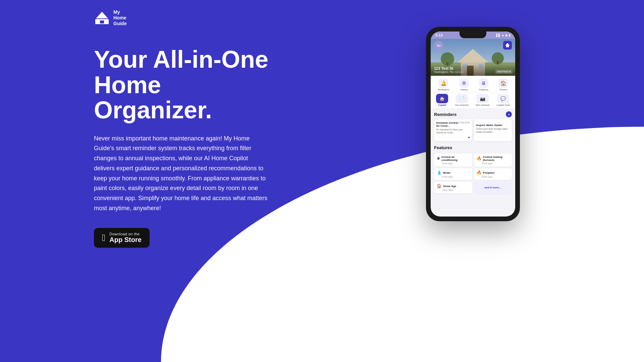  I want to click on app-store-button:  Download on the App Store, so click(122, 238).